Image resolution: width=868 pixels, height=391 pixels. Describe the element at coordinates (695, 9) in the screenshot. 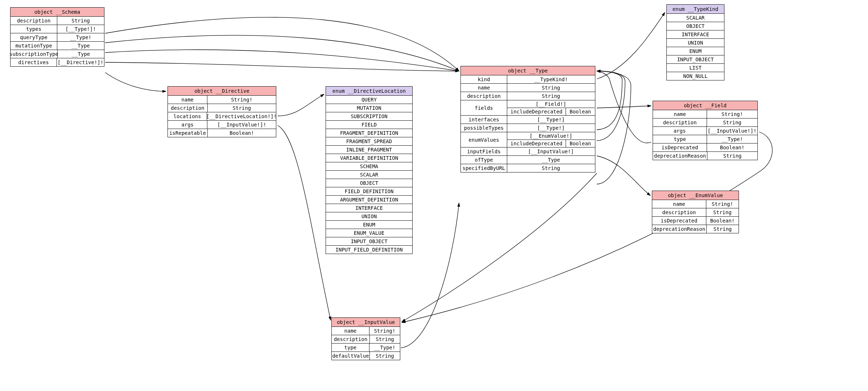

I see `entity-title: enum __TypeKind` at that location.